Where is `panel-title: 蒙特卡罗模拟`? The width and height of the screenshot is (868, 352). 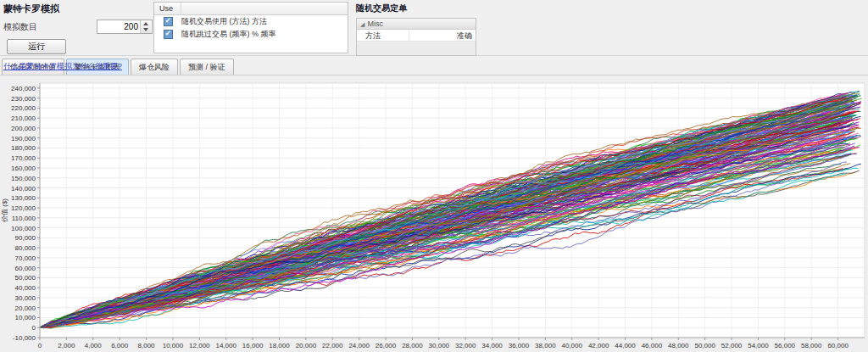
panel-title: 蒙特卡罗模拟 is located at coordinates (78, 8).